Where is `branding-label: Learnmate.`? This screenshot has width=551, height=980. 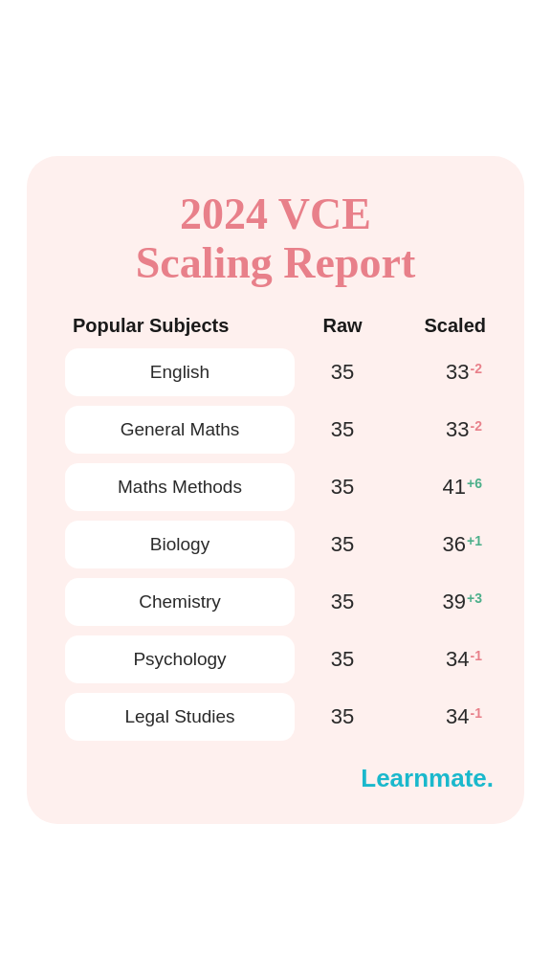
branding-label: Learnmate. is located at coordinates (276, 779).